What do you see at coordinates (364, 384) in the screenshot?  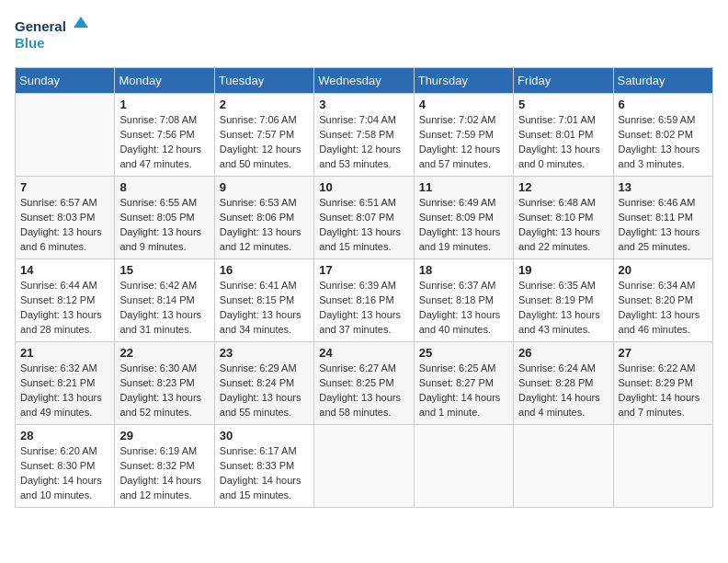 I see `week-row-4: 21Sunrise: 6:32 AMSunset: 8:21 PMDayligh…` at bounding box center [364, 384].